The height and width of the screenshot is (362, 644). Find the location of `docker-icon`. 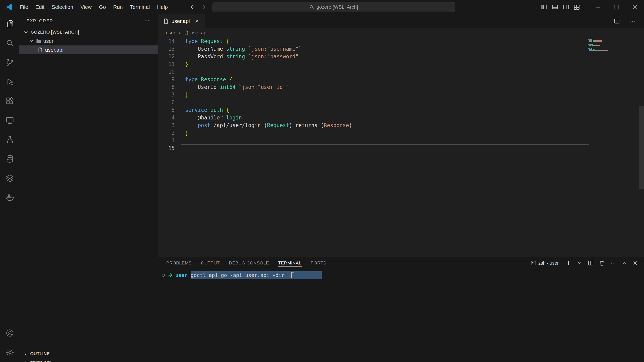

docker-icon is located at coordinates (10, 197).